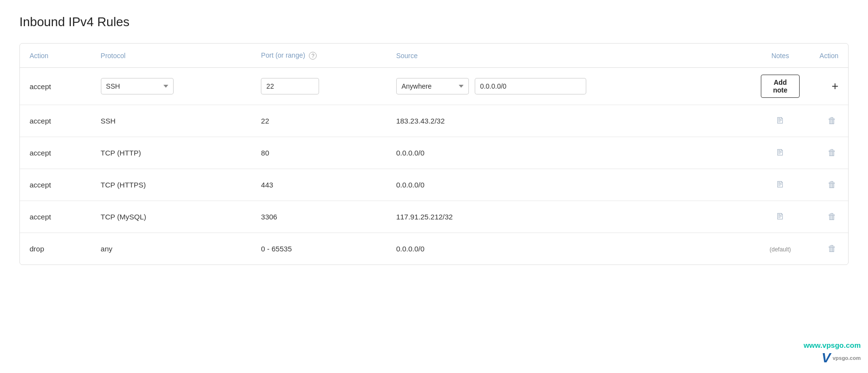  I want to click on header-notes: Notes, so click(780, 56).